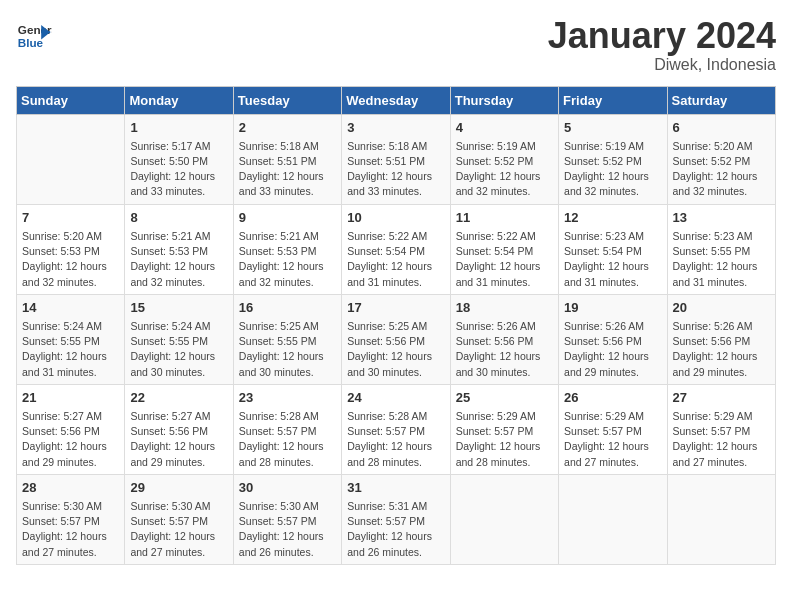  What do you see at coordinates (504, 249) in the screenshot?
I see `calendar-cell: 11Sunrise: 5:22 AM Sunset: 5:54 PM Dayli…` at bounding box center [504, 249].